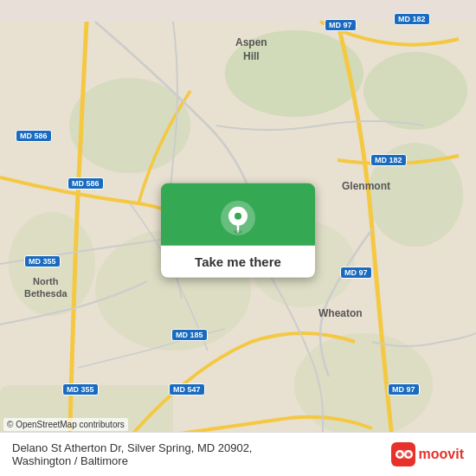  What do you see at coordinates (238, 215) in the screenshot?
I see `popup-icon-area` at bounding box center [238, 215].